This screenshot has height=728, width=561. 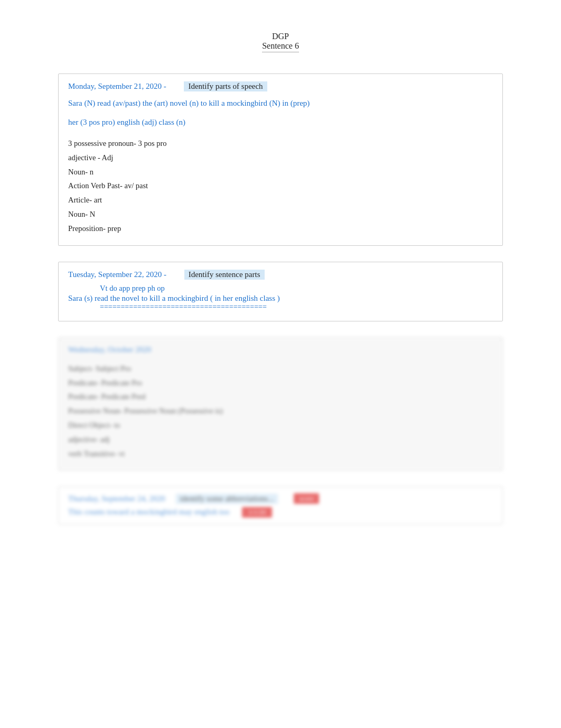 What do you see at coordinates (280, 404) in the screenshot?
I see `wednesday-section: Wednesday, October 2020 Subject- Subject…` at bounding box center [280, 404].